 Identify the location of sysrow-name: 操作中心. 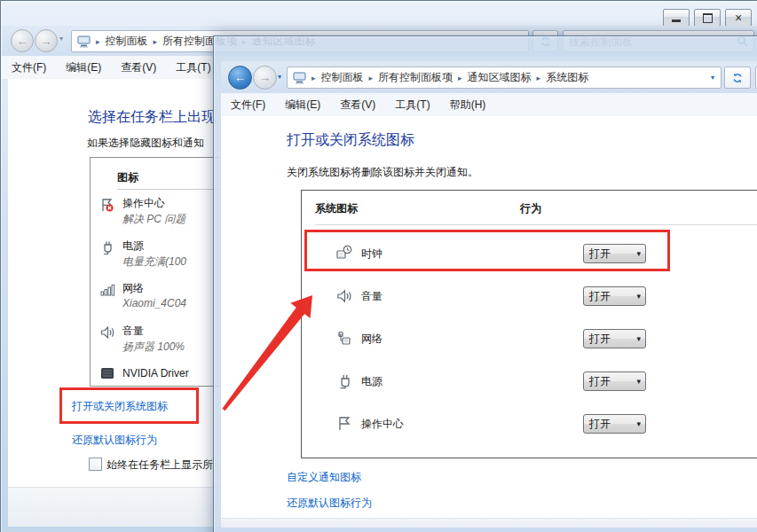
(382, 424).